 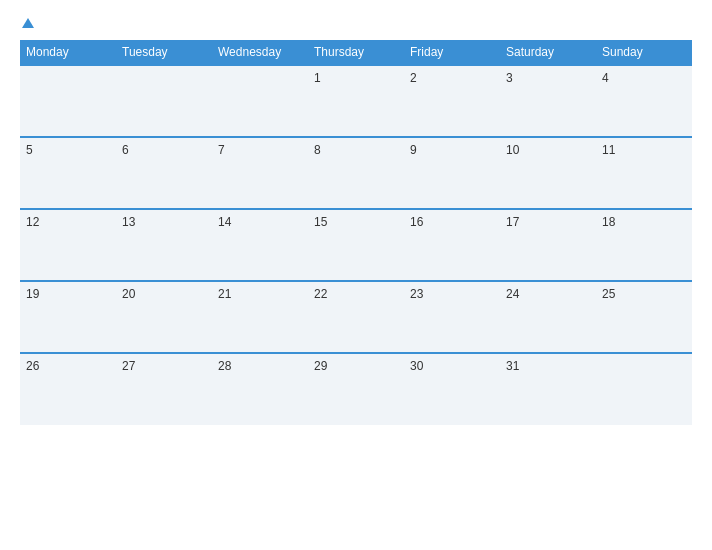 I want to click on day-number: 6, so click(x=126, y=150).